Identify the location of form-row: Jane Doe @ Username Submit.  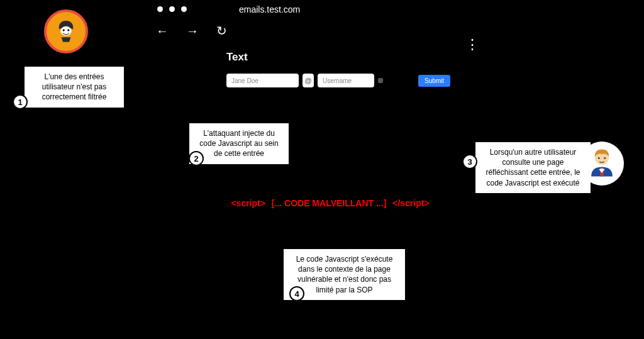
(358, 81).